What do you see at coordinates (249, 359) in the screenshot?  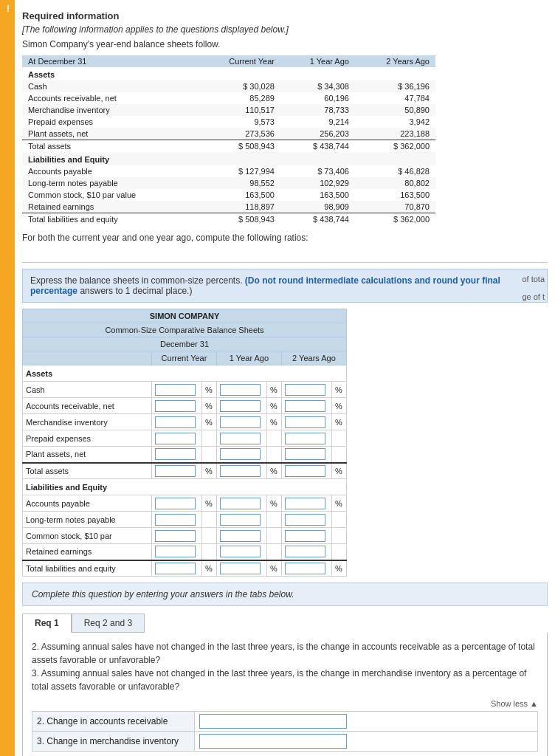 I see `cs-col-one: 1 Year Ago` at bounding box center [249, 359].